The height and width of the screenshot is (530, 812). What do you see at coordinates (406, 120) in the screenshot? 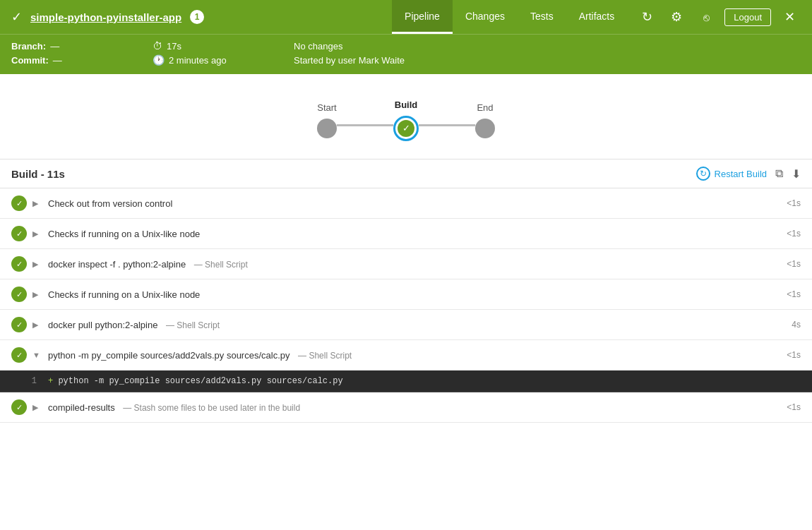
I see `stage-build: Build ✓` at bounding box center [406, 120].